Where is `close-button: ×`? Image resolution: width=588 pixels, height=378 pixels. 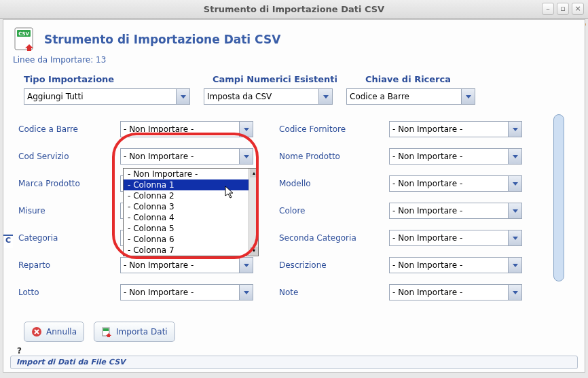 close-button: × is located at coordinates (578, 9).